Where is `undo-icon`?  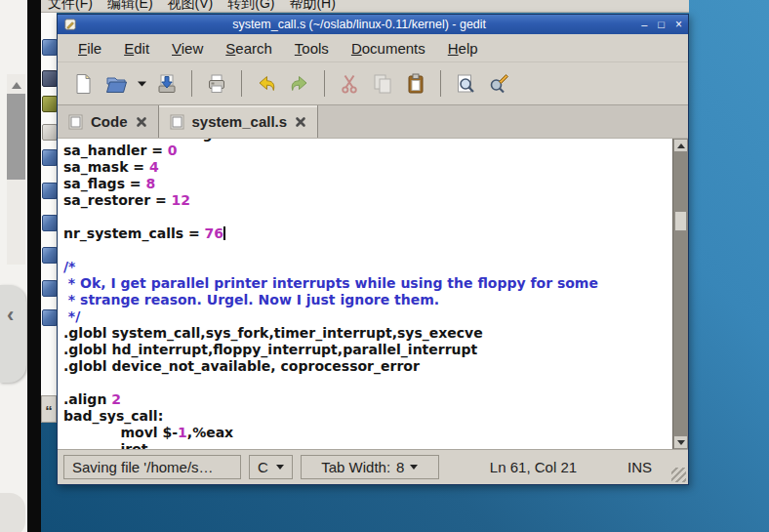
undo-icon is located at coordinates (266, 84).